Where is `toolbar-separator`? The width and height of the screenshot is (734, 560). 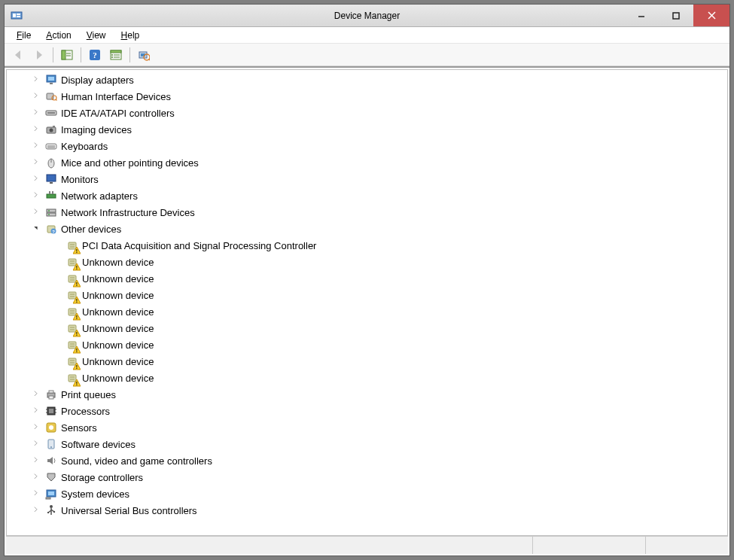 toolbar-separator is located at coordinates (81, 55).